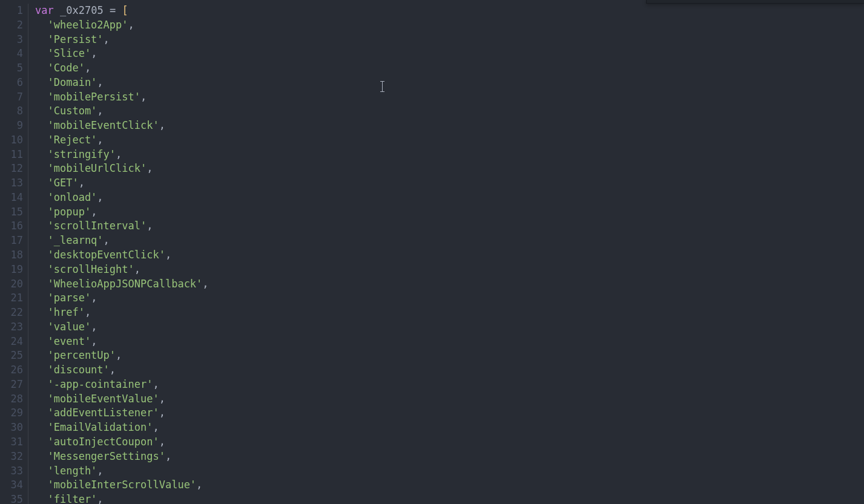  I want to click on code-line: 'length',, so click(449, 471).